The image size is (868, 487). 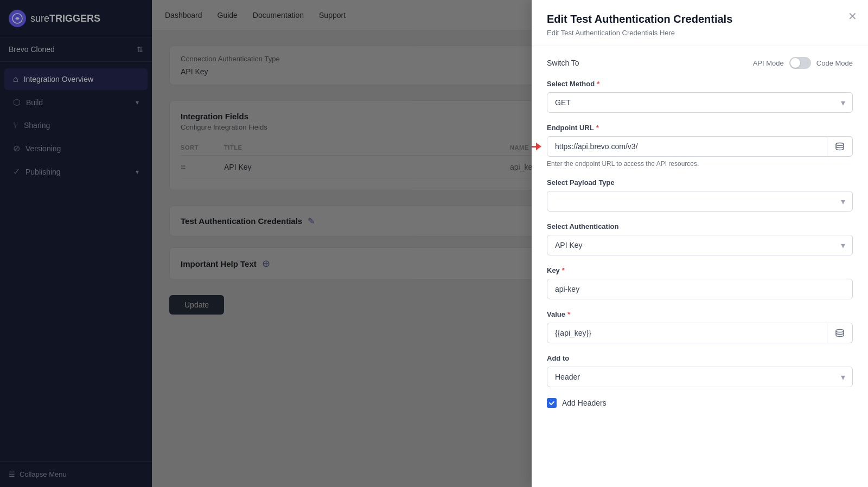 I want to click on payload-group: Select Payload Type, so click(x=700, y=195).